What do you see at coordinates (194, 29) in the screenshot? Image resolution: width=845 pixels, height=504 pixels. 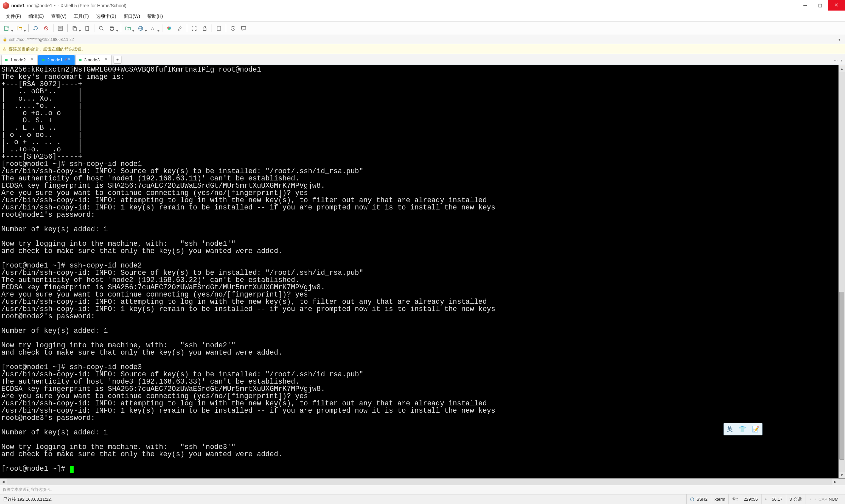 I see `fullscreen-button` at bounding box center [194, 29].